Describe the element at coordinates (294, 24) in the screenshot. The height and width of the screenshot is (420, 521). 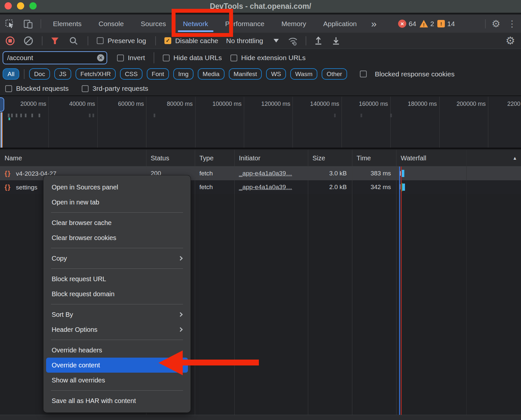
I see `tab-memory: Memory` at that location.